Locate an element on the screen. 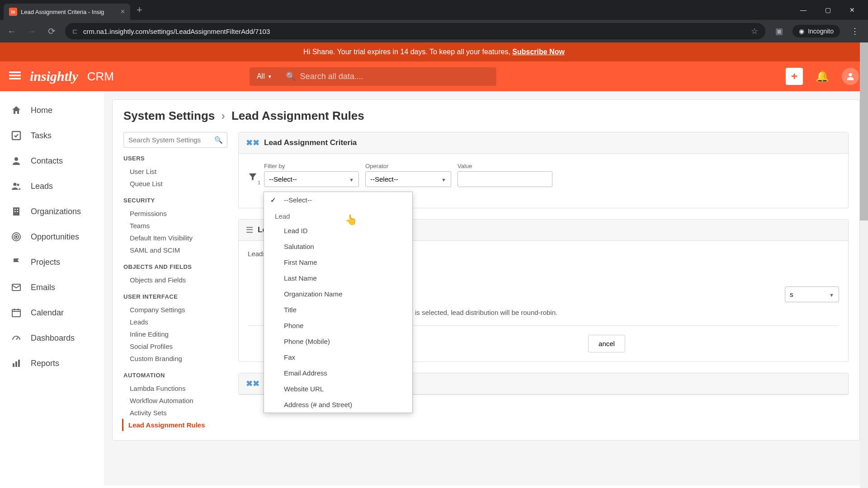 The image size is (868, 488). reload-button: ⟳ is located at coordinates (52, 31).